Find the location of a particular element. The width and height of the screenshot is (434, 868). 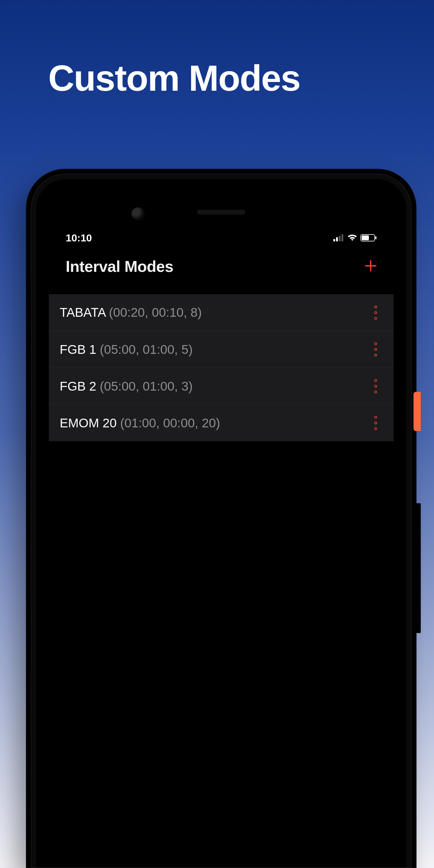

add-mode-button is located at coordinates (371, 267).